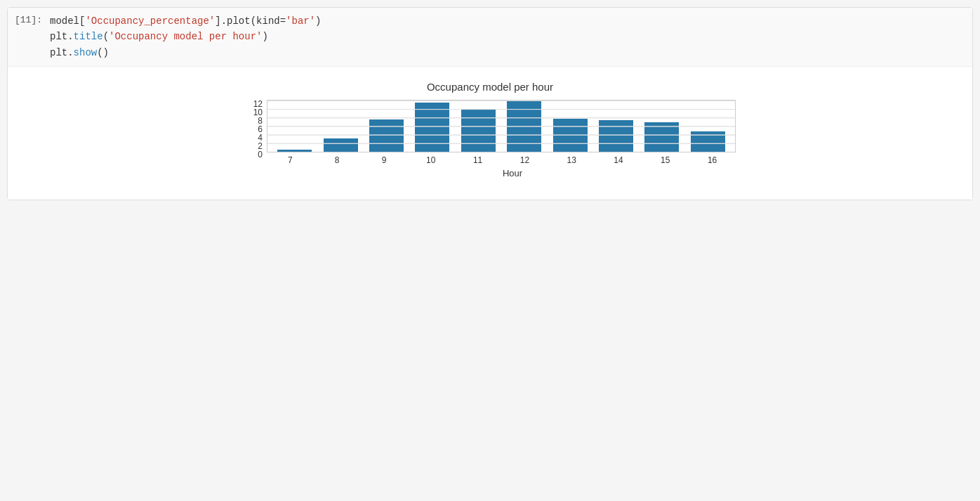 The width and height of the screenshot is (980, 501). Describe the element at coordinates (477, 160) in the screenshot. I see `x-axis-label: 11` at that location.